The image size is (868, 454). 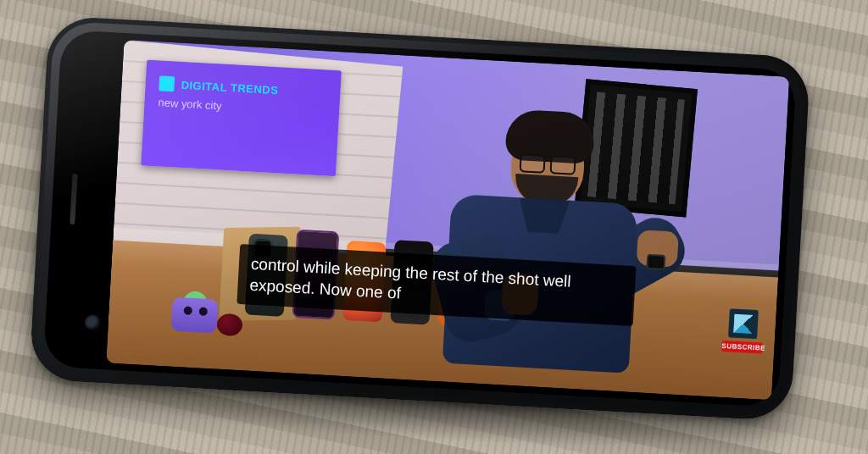 What do you see at coordinates (656, 263) in the screenshot?
I see `wristwatch-icon` at bounding box center [656, 263].